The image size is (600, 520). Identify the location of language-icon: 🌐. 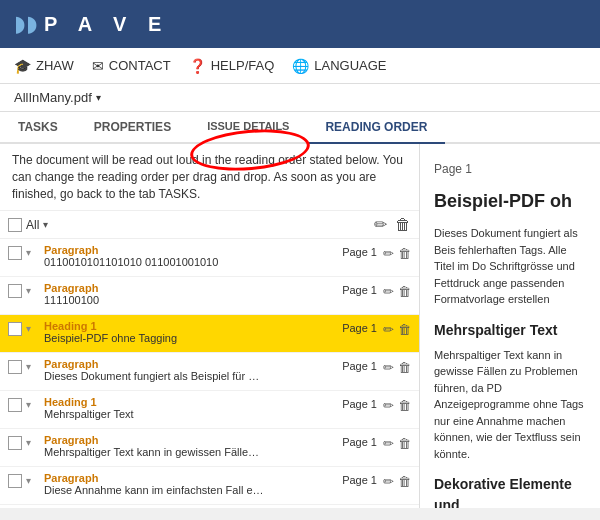
(300, 66).